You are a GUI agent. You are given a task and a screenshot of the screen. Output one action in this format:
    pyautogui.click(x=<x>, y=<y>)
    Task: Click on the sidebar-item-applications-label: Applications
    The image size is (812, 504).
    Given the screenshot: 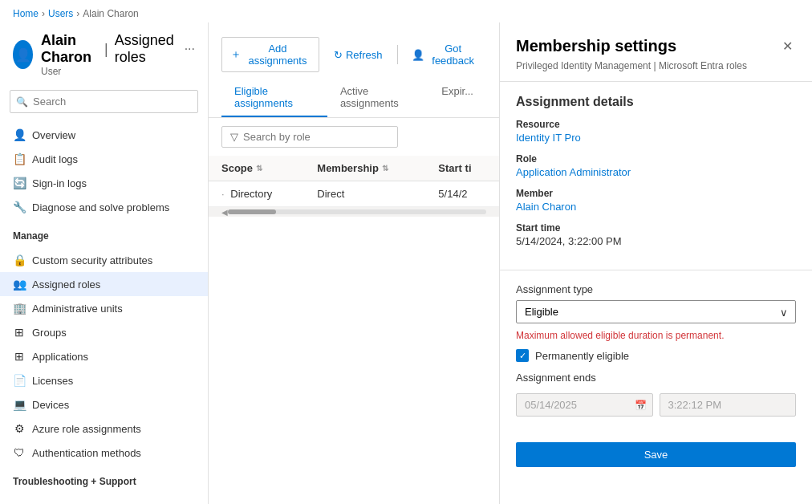 What is the action you would take?
    pyautogui.click(x=60, y=356)
    